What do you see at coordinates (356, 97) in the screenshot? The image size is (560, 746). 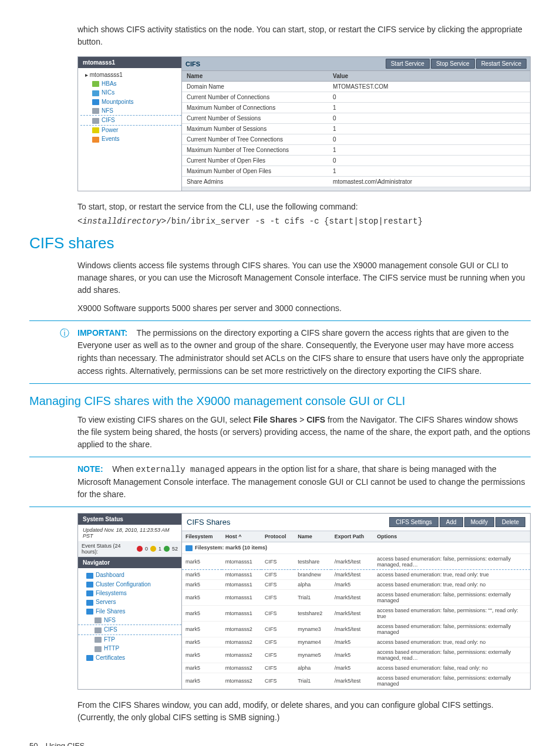 I see `table-row: Current Number of Connections0` at bounding box center [356, 97].